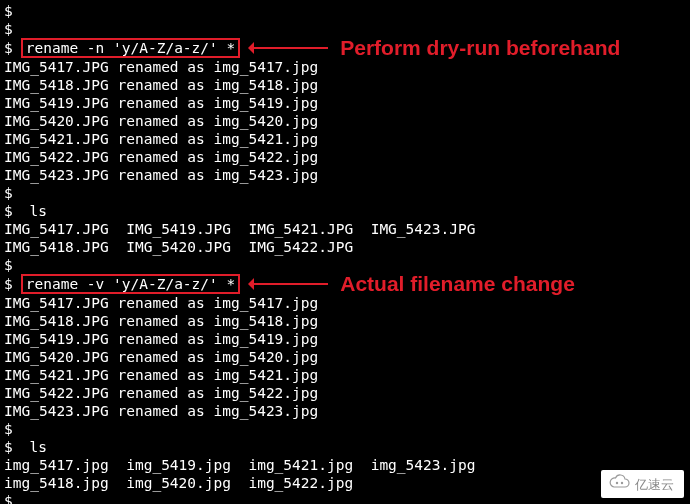 This screenshot has height=504, width=690. I want to click on output-line: IMG_5417.JPG IMG_5419.JPG IMG_5421.JPG I…, so click(345, 229).